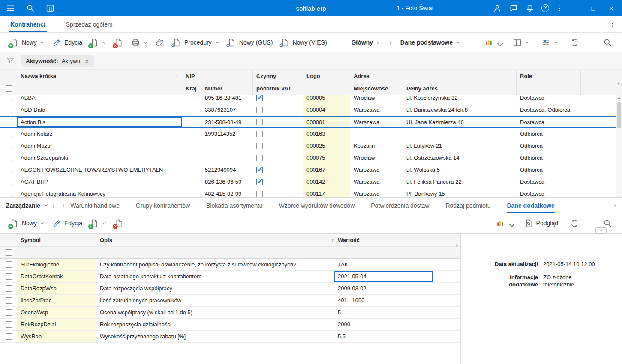 The height and width of the screenshot is (364, 622). What do you see at coordinates (9, 253) in the screenshot?
I see `detail-select-all-checkbox` at bounding box center [9, 253].